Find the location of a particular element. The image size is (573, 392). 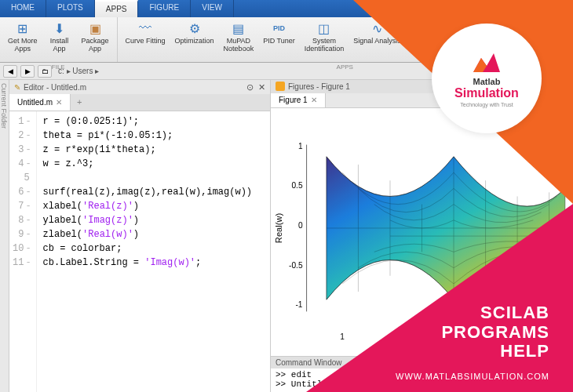

download-icon: ⬇ is located at coordinates (60, 28).